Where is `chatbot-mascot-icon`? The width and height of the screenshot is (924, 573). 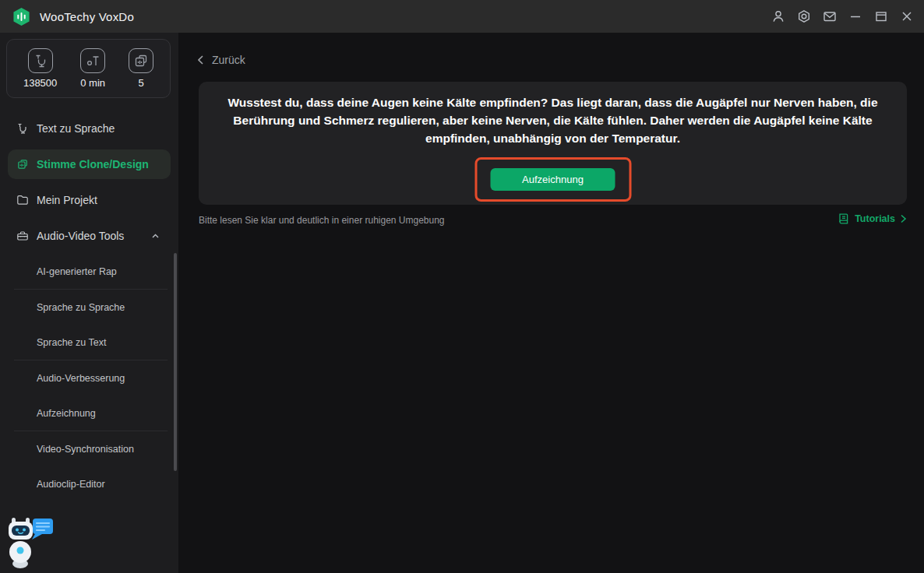
chatbot-mascot-icon is located at coordinates (30, 543).